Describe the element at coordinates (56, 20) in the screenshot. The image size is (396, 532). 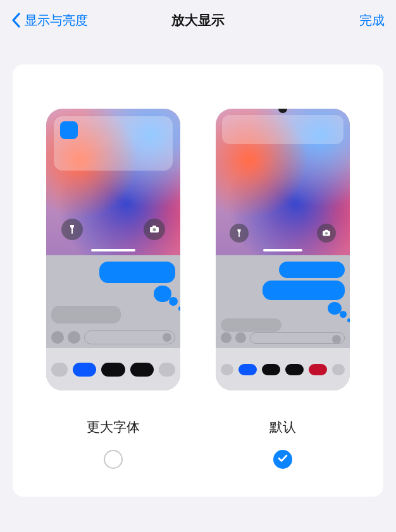
I see `back-label: 显示与亮度` at that location.